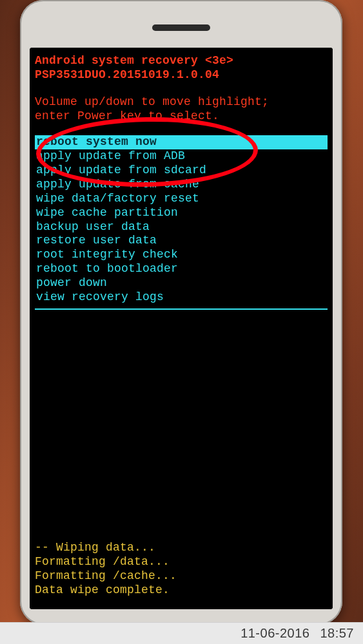  What do you see at coordinates (337, 634) in the screenshot?
I see `timestamp-time: 18:57` at bounding box center [337, 634].